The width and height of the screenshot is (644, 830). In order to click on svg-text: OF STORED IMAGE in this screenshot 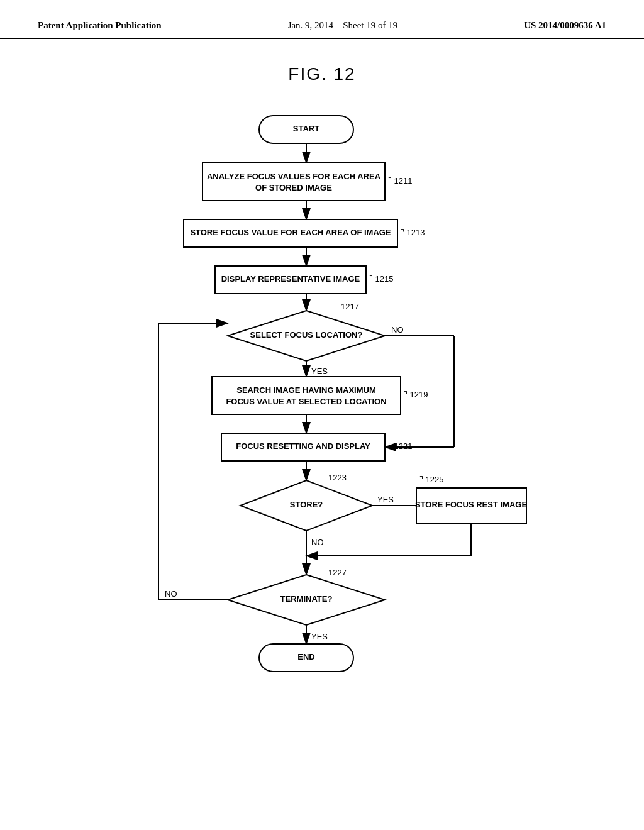, I will do `click(294, 187)`.